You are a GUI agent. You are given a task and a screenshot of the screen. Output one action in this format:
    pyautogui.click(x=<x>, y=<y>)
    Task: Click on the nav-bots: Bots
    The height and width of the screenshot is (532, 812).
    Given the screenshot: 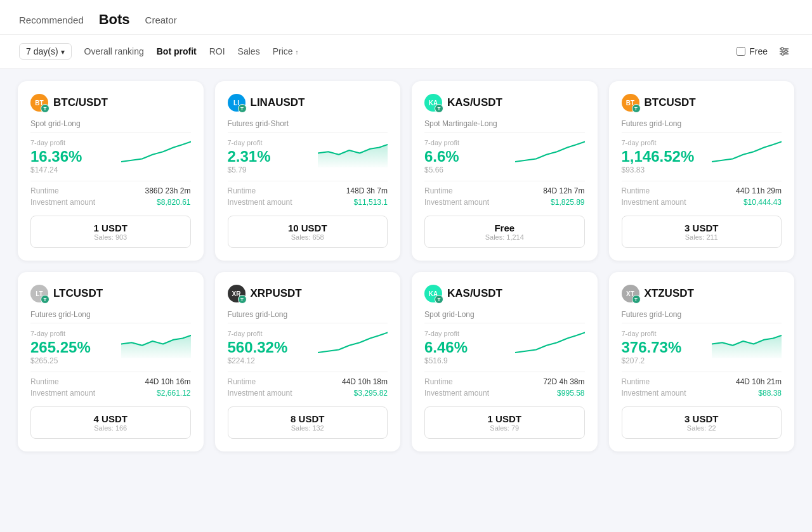 What is the action you would take?
    pyautogui.click(x=114, y=20)
    